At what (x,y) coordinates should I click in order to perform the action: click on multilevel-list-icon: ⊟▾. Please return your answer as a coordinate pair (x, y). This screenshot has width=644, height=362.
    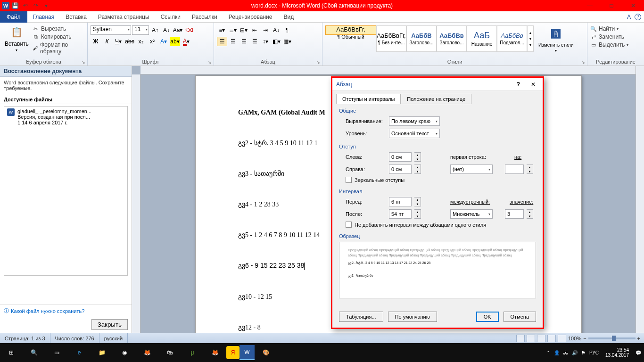
    Looking at the image, I should click on (244, 30).